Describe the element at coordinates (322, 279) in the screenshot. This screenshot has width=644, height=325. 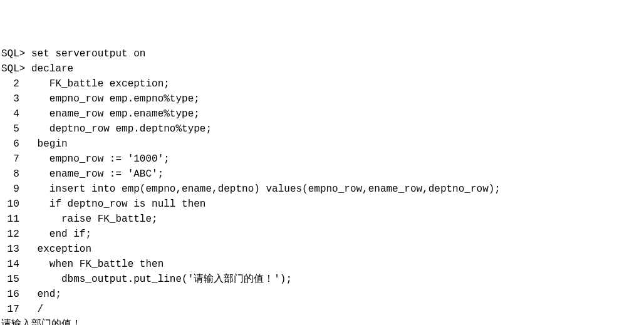
I see `sql-line: 15 dbms_output.put_line('请输入部门的值！');` at that location.